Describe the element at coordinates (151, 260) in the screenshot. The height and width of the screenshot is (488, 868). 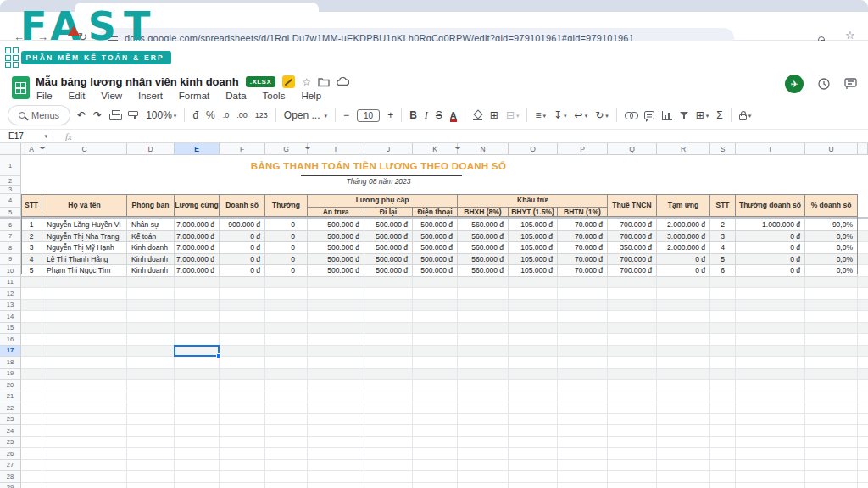
I see `cell-r9-cD: Kinh doanh` at that location.